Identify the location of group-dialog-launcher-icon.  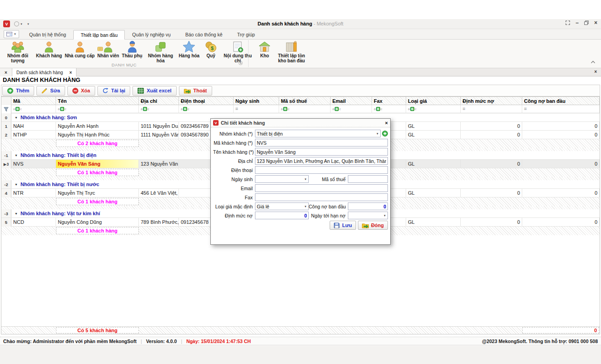
(240, 63).